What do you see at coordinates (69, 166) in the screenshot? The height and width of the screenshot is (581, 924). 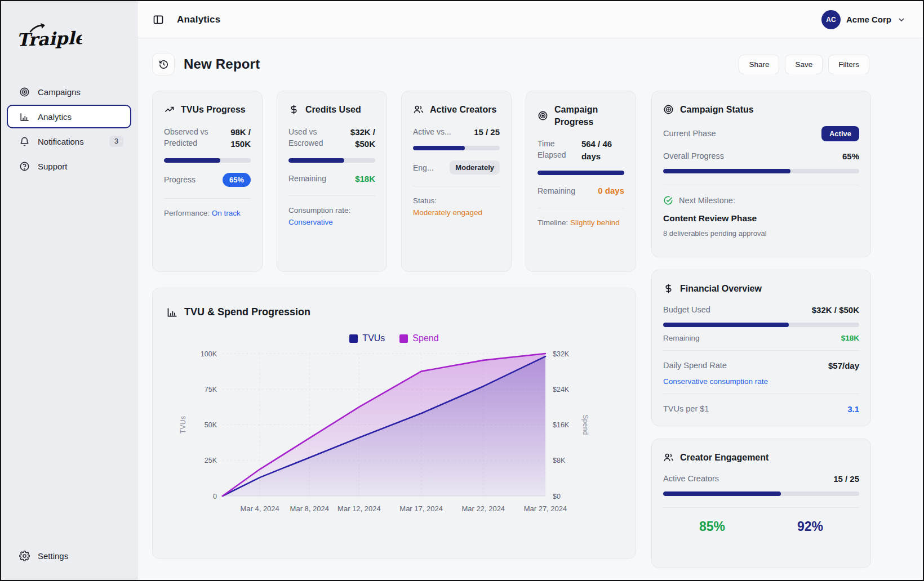 I see `sidebar-item-support: Support` at bounding box center [69, 166].